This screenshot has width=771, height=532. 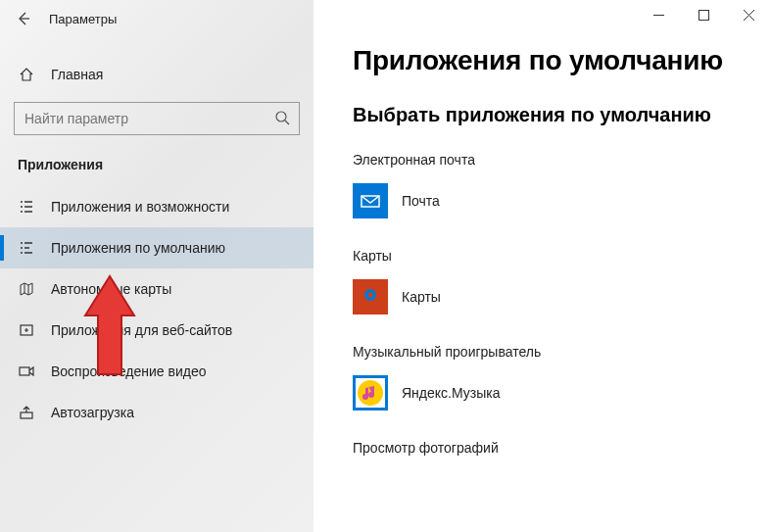 I want to click on titlebar: Параметры, so click(x=157, y=19).